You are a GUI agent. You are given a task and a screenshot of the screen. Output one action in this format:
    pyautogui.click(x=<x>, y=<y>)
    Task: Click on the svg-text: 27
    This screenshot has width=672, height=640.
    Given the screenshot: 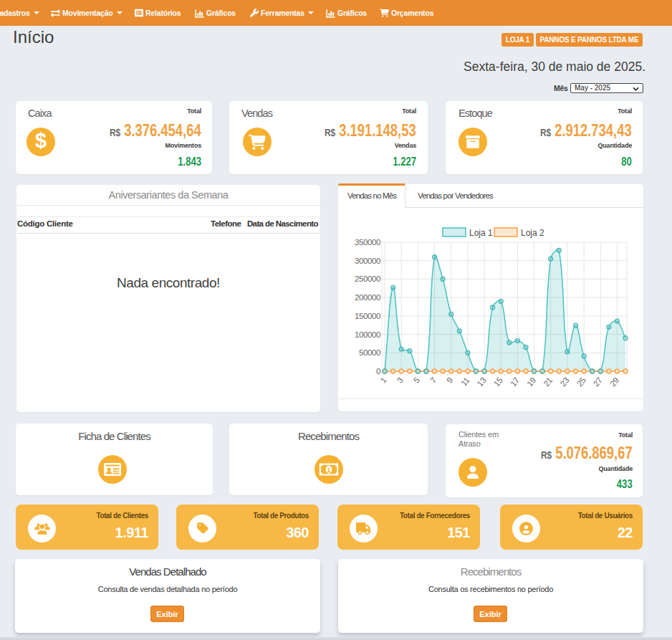 What is the action you would take?
    pyautogui.click(x=597, y=383)
    